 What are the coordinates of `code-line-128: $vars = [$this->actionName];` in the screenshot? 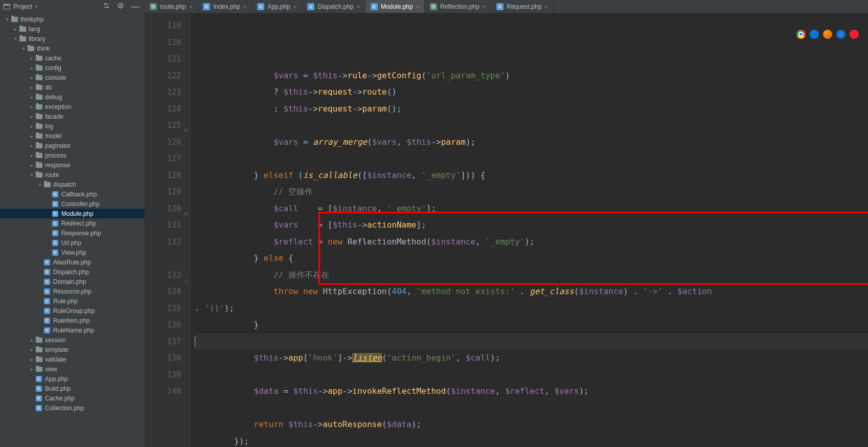 It's located at (532, 225).